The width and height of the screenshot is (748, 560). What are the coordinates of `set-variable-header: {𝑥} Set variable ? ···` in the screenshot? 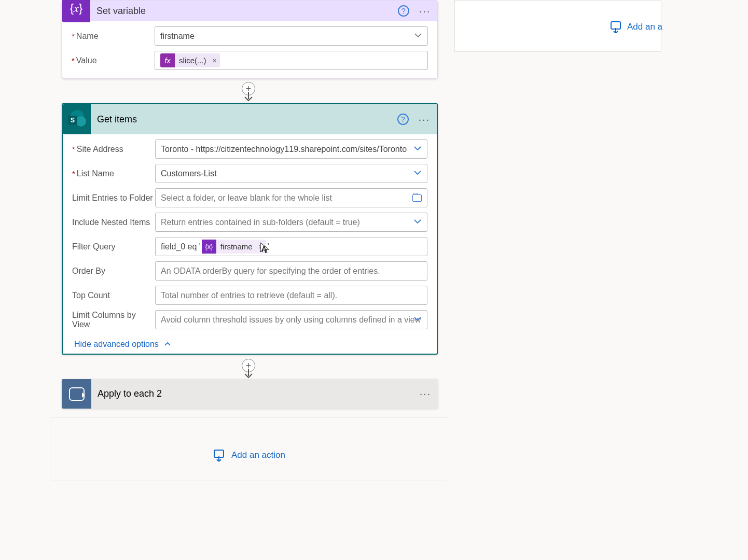 It's located at (250, 11).